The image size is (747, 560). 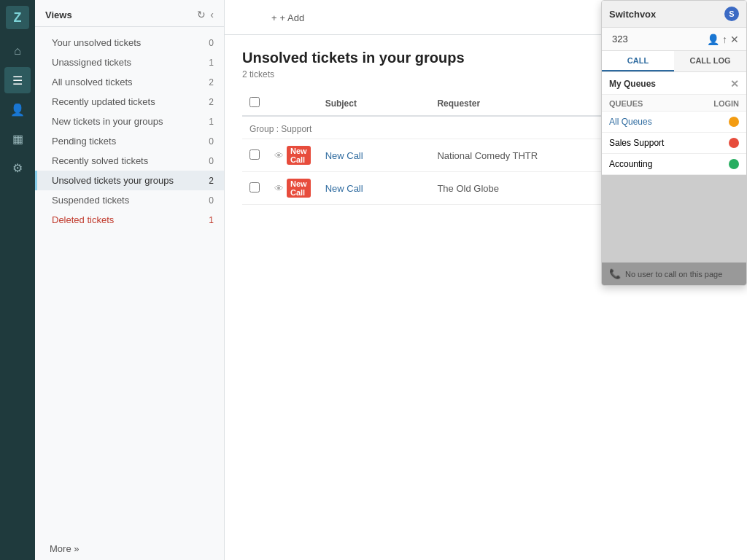 What do you see at coordinates (735, 84) in the screenshot?
I see `queues-close-button: ✕` at bounding box center [735, 84].